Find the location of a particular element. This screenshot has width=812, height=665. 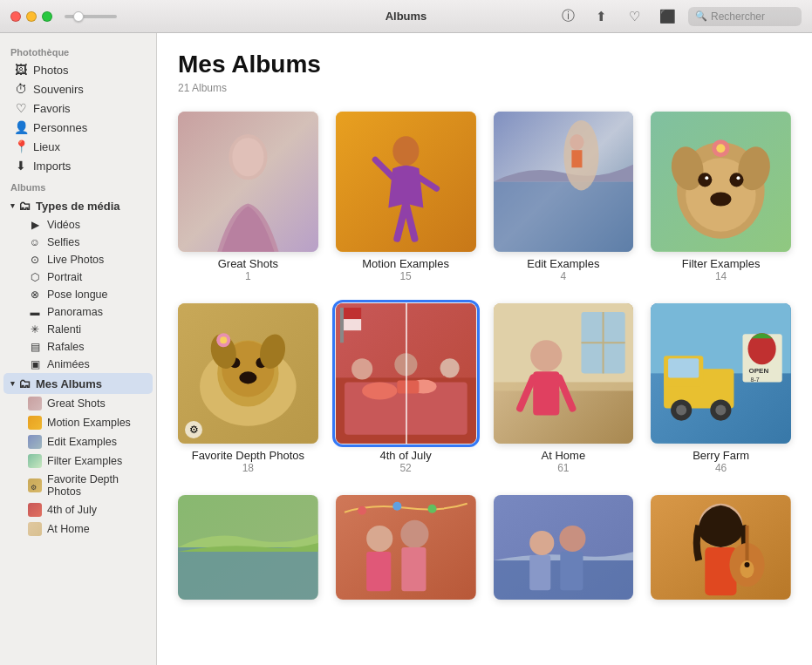

album-row3c is located at coordinates (563, 550).